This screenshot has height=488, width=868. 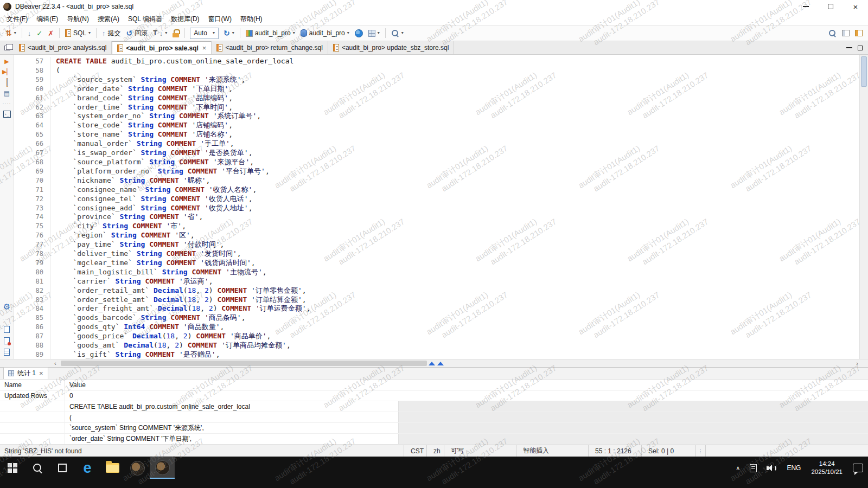 What do you see at coordinates (434, 428) in the screenshot?
I see `table-row: `source_system` String COMMENT '来源系统',` at bounding box center [434, 428].